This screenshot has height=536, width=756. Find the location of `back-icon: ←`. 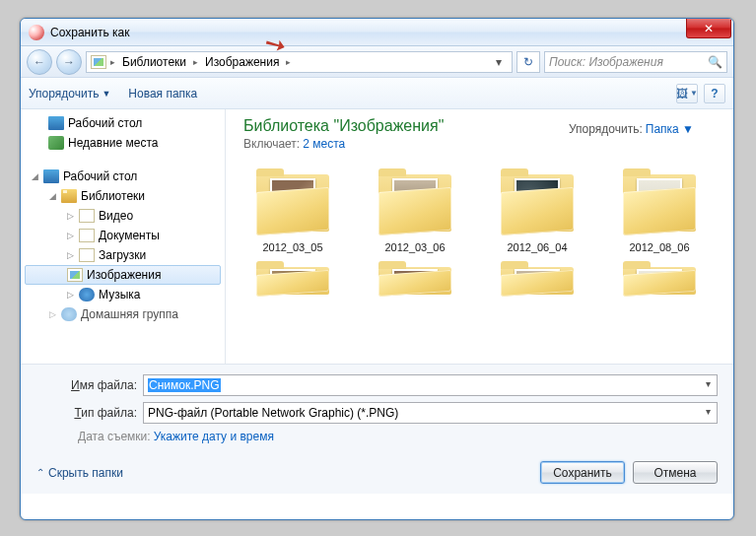

back-icon: ← is located at coordinates (39, 62).